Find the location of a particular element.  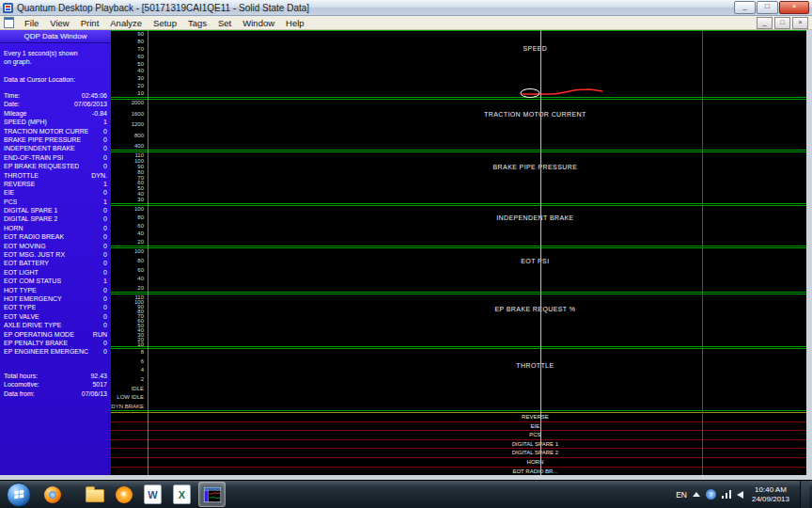

field-label: EP OPERATING MODE is located at coordinates (39, 335).